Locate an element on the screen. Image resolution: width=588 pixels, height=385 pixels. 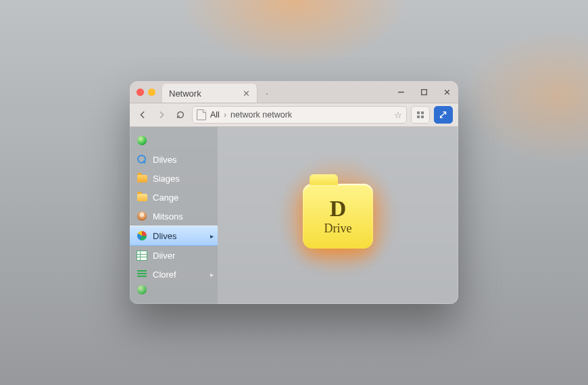
window-controls is located at coordinates (424, 92).